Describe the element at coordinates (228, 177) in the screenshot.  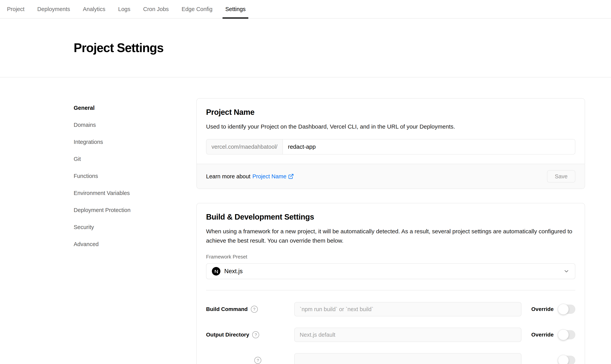
I see `learn-more-text: Learn more about` at that location.